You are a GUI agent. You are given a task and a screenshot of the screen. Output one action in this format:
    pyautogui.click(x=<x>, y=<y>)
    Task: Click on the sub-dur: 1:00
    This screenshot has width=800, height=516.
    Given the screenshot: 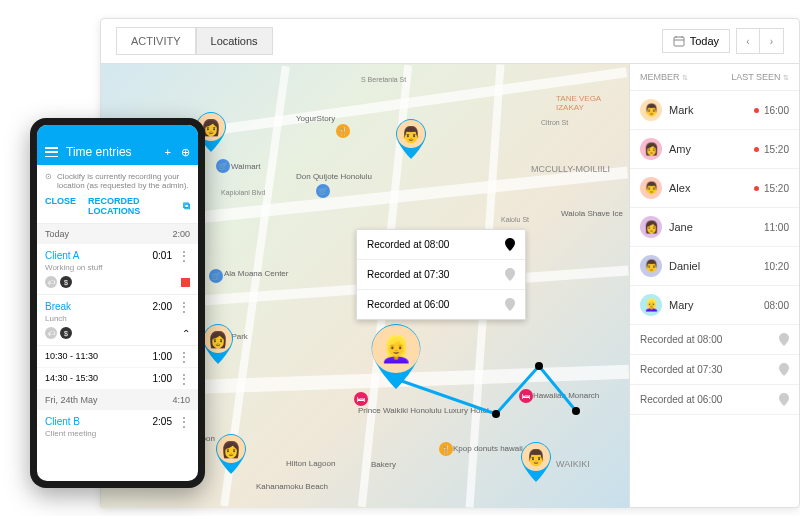 What is the action you would take?
    pyautogui.click(x=162, y=356)
    